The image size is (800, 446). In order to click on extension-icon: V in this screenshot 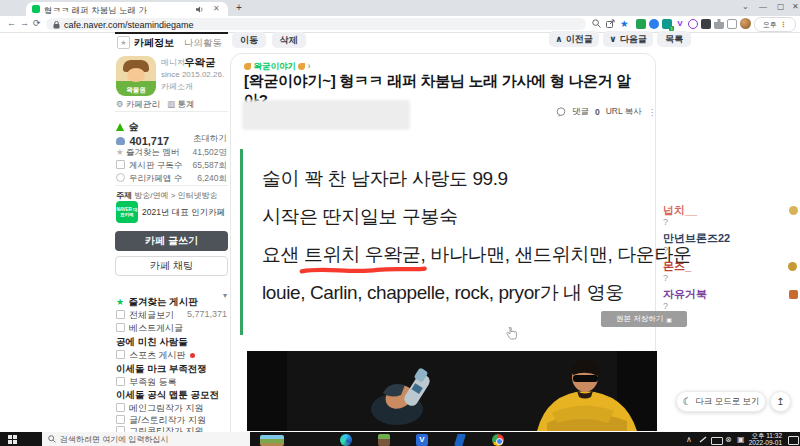, I will do `click(680, 24)`.